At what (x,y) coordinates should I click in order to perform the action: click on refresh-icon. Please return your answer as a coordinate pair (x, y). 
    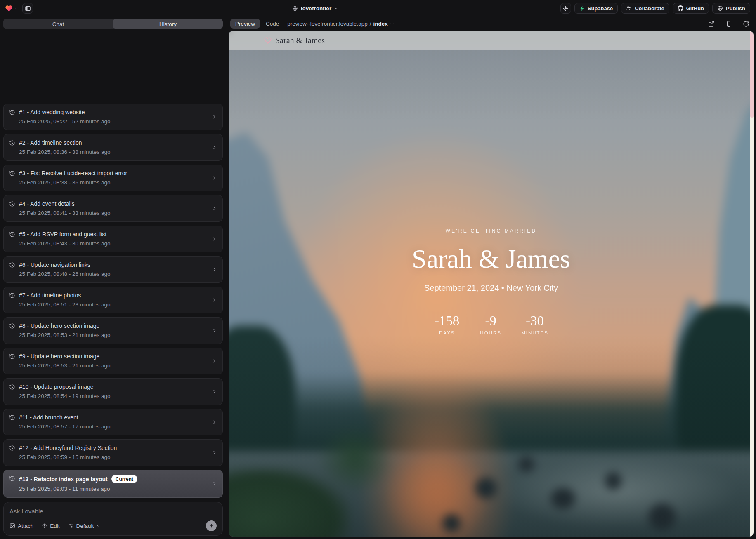
    Looking at the image, I should click on (746, 24).